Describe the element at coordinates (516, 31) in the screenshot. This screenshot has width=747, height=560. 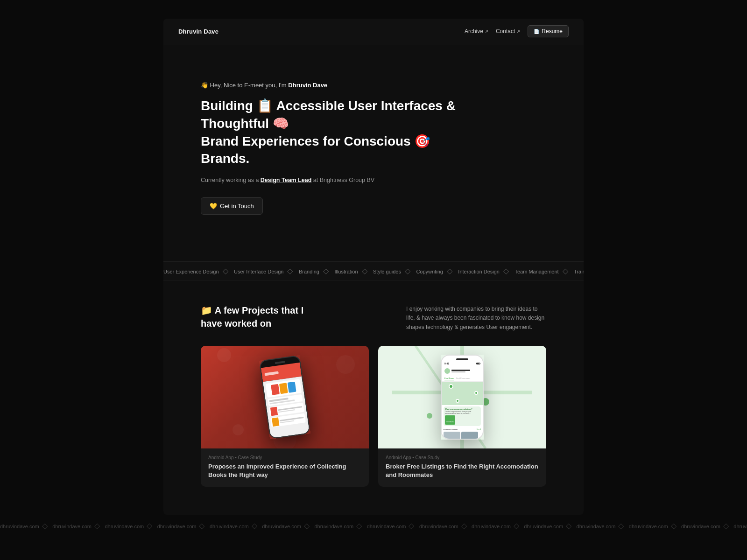
I see `nav-links: Archive ↗ Contact ↗ 📄 Resume` at that location.